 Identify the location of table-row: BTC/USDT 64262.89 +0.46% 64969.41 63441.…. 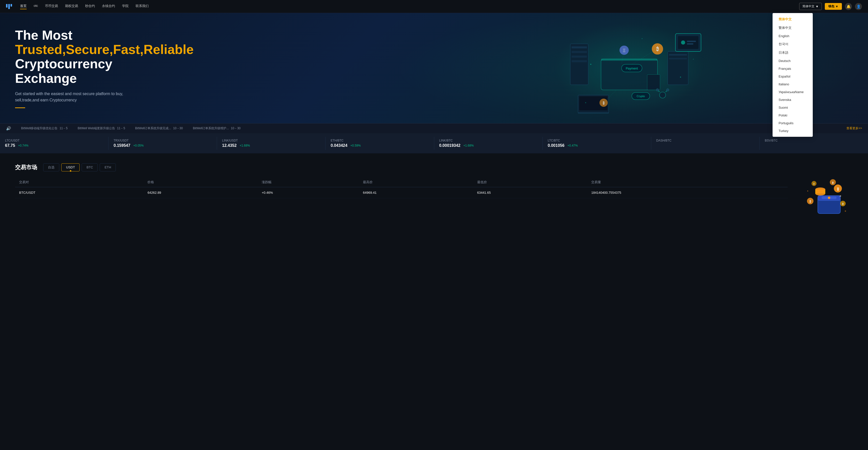
(401, 193).